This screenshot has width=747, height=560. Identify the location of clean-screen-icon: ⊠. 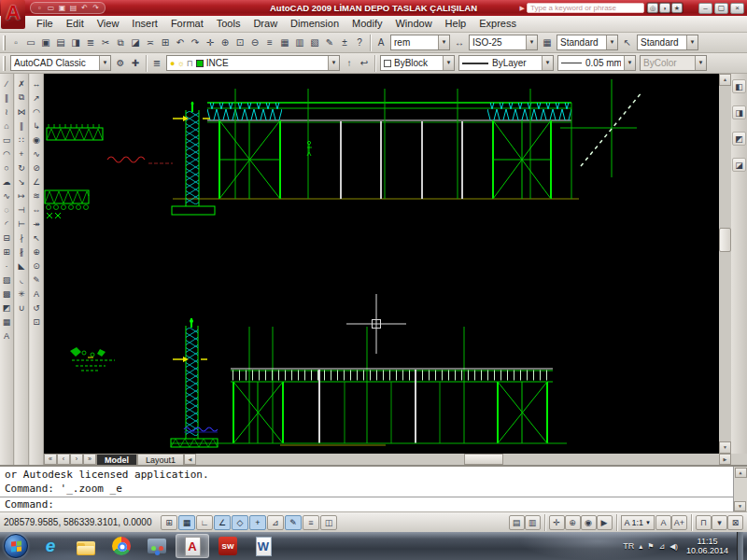
(736, 523).